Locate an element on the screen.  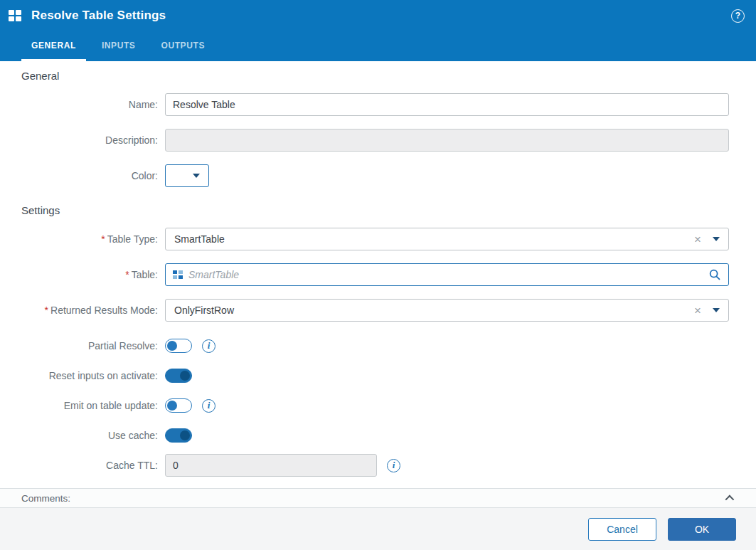
cancel-button: Cancel is located at coordinates (622, 529).